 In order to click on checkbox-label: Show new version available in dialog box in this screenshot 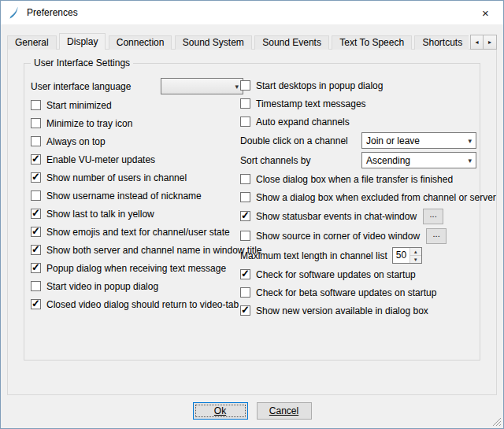, I will do `click(342, 311)`.